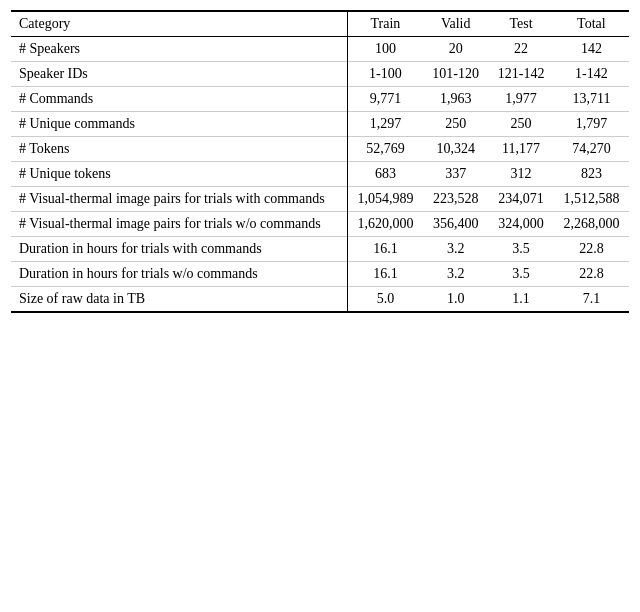  Describe the element at coordinates (179, 100) in the screenshot. I see `cell-category: # Commands` at that location.